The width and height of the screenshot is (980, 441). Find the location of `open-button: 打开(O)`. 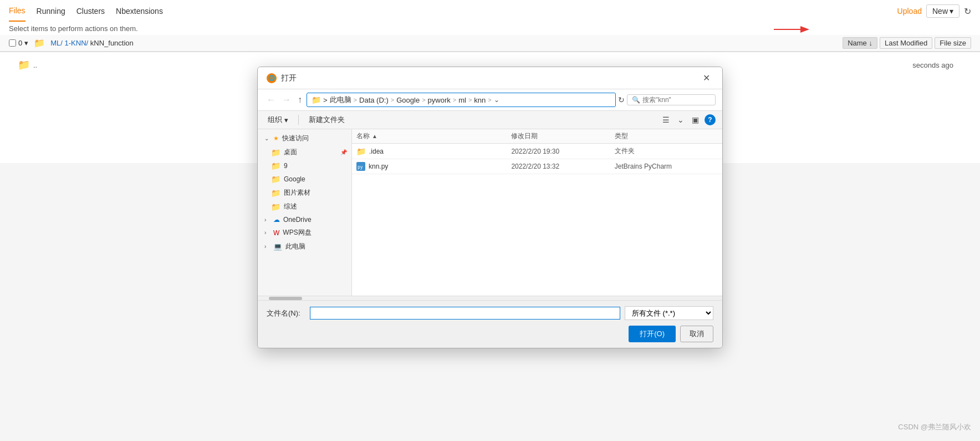

open-button: 打开(O) is located at coordinates (652, 334).